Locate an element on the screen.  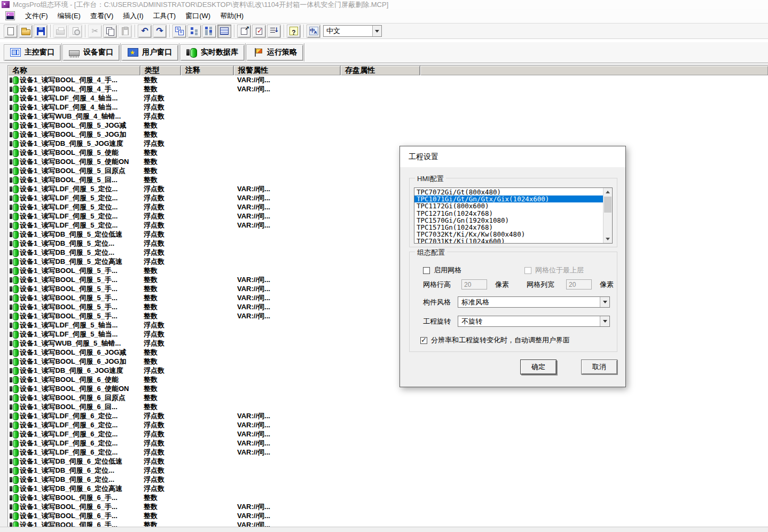
tab-main: 主控窗口 is located at coordinates (32, 52).